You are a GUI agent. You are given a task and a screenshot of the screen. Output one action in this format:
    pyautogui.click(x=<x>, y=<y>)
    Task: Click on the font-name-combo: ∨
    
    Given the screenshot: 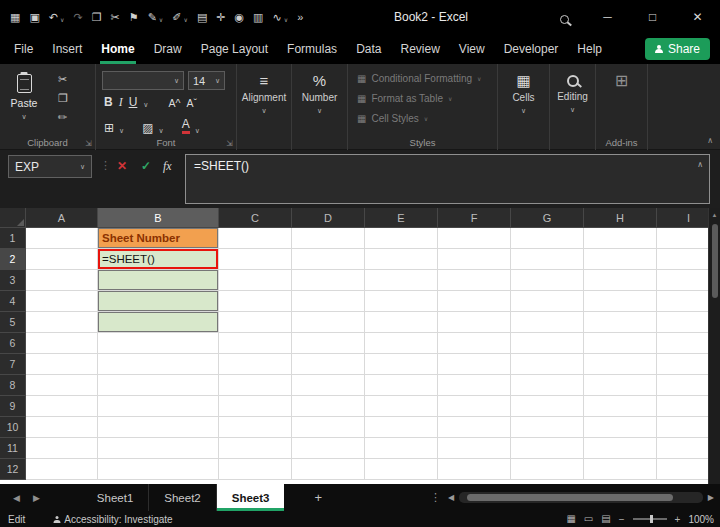 What is the action you would take?
    pyautogui.click(x=143, y=80)
    